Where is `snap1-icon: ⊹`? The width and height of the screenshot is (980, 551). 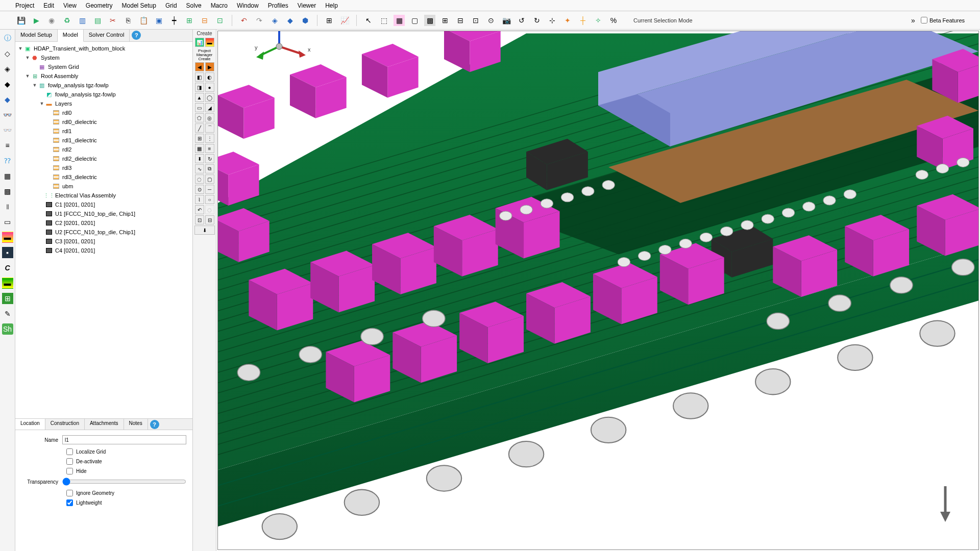
snap1-icon: ⊹ is located at coordinates (552, 20).